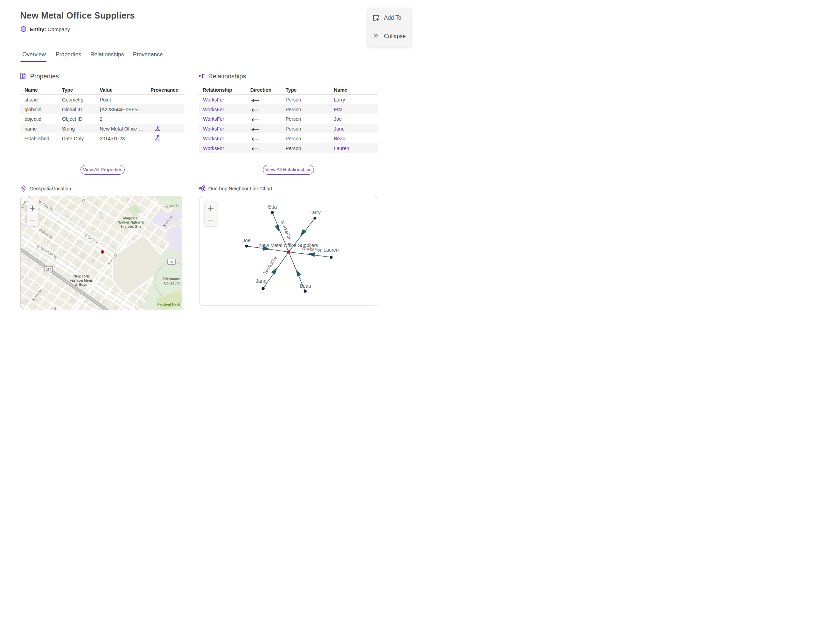 The width and height of the screenshot is (840, 639). What do you see at coordinates (272, 207) in the screenshot?
I see `svg-text: Etta` at bounding box center [272, 207].